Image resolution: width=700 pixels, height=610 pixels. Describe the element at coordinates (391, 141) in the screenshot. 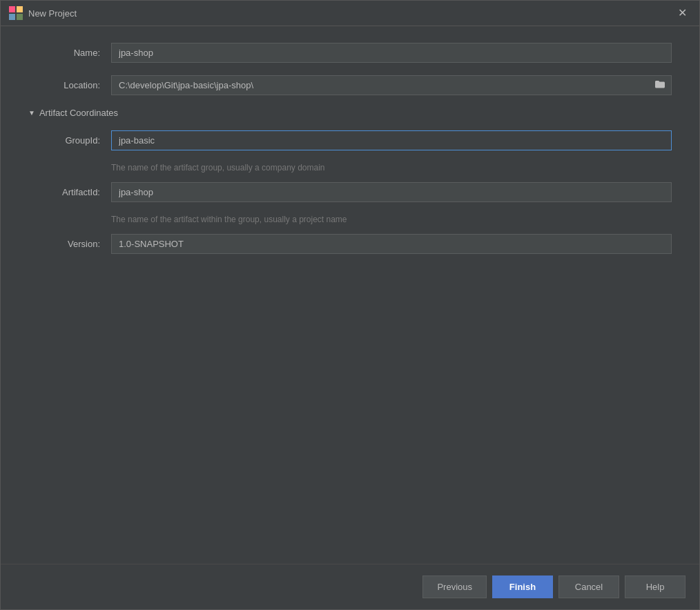

I see `groupid-input-wrapper` at that location.